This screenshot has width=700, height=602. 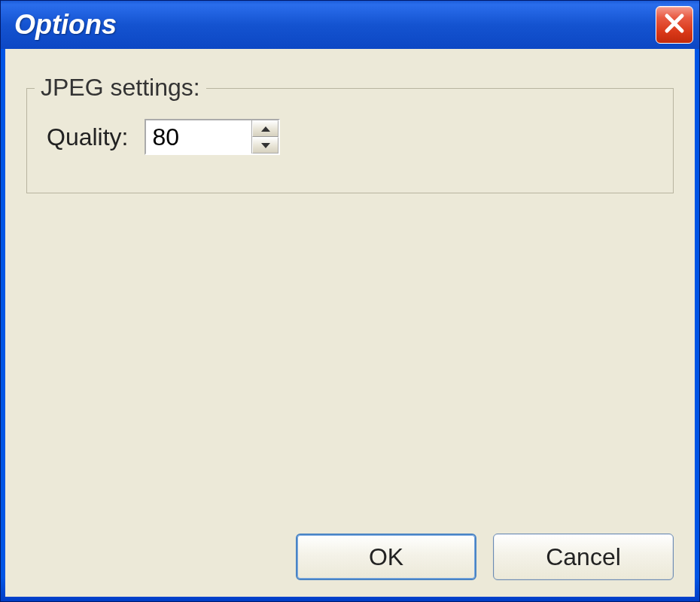 I want to click on spinner-buttons, so click(x=265, y=137).